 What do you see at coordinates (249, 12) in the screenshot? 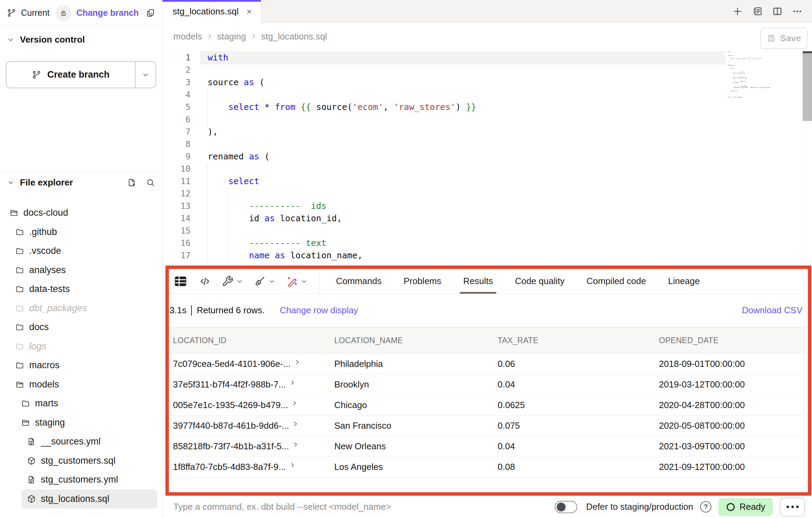
I see `close-icon` at bounding box center [249, 12].